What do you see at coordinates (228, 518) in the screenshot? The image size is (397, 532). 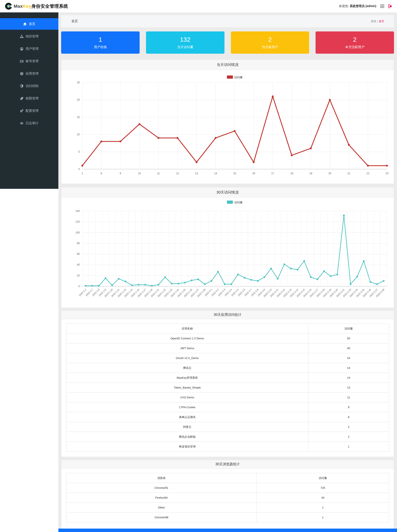 I see `table-row: Chrome/981` at bounding box center [228, 518].